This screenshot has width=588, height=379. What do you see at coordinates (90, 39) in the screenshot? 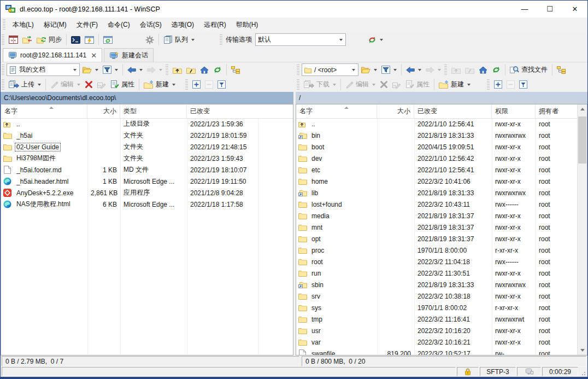
I see `command-button` at bounding box center [90, 39].